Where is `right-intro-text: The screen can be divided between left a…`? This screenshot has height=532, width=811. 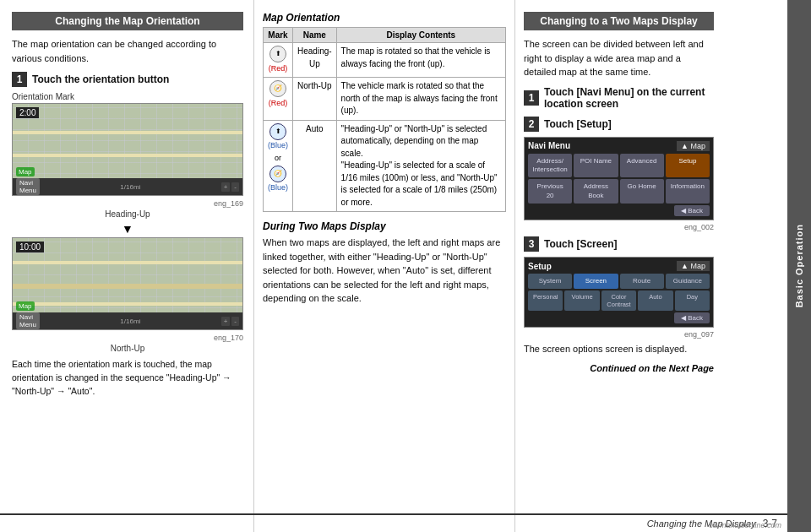
right-intro-text: The screen can be divided between left a… is located at coordinates (618, 58).